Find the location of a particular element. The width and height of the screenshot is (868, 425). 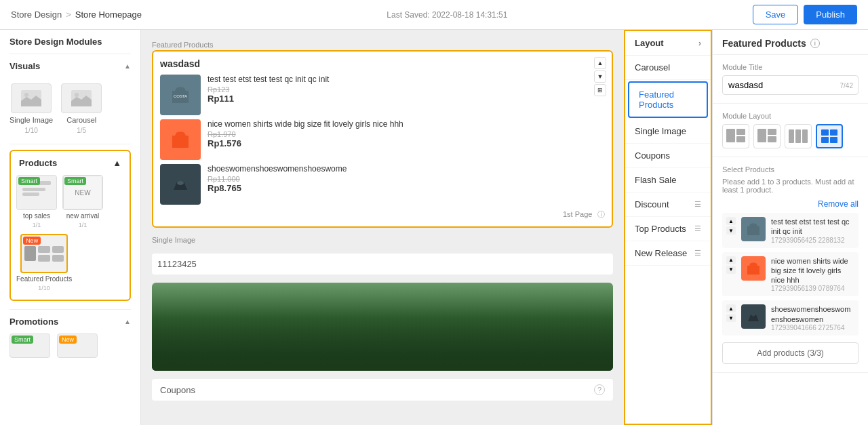

fp-settings: ⊞ is located at coordinates (600, 90).